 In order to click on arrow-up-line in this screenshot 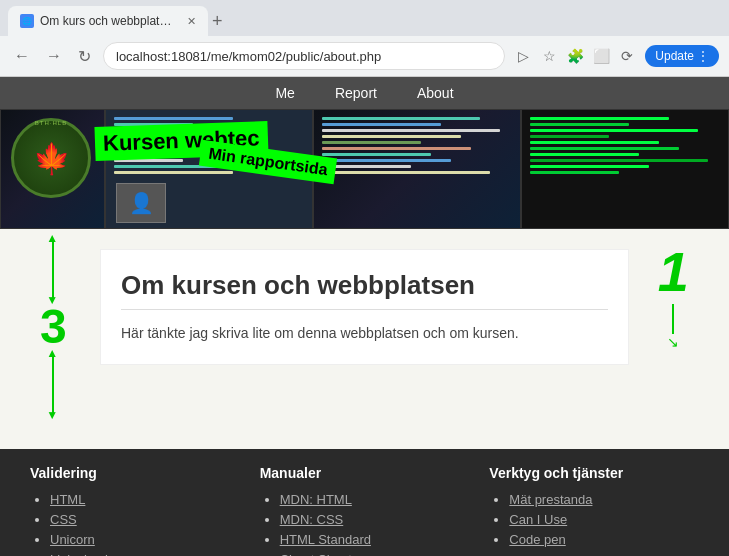, I will do `click(53, 269)`.